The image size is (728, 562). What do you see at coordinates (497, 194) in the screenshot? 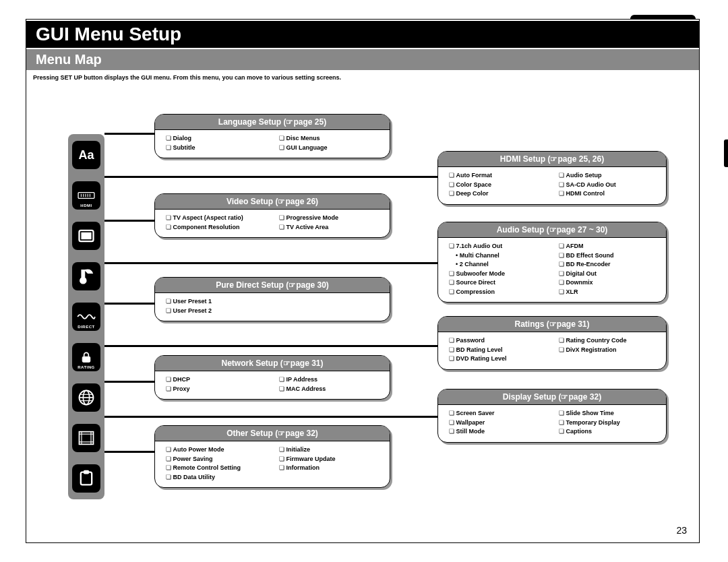
I see `list-item: Deep Color` at bounding box center [497, 194].